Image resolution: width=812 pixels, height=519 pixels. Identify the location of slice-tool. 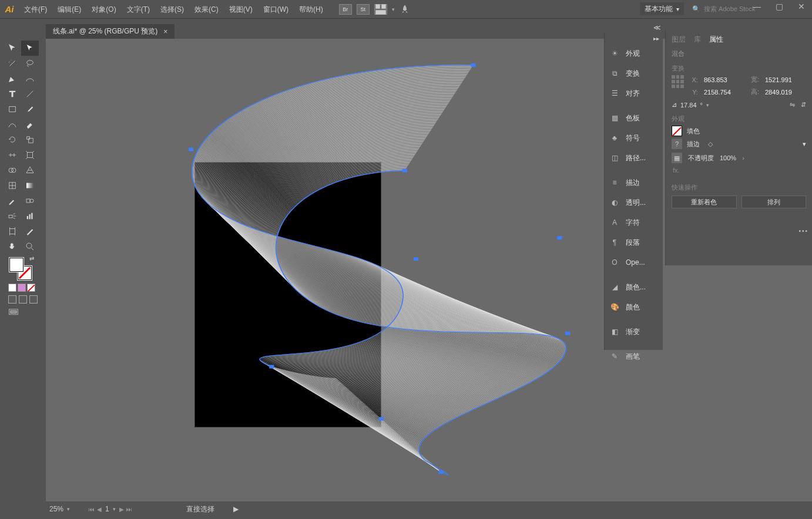
(30, 231).